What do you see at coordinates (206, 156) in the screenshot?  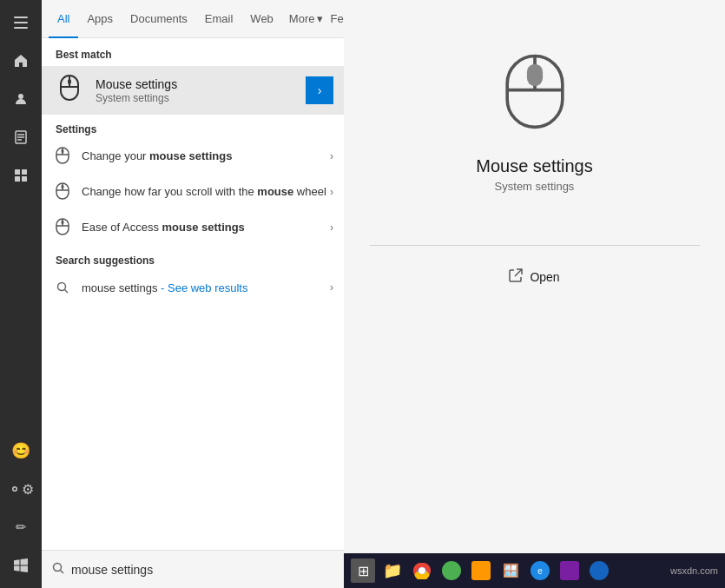 I see `settings-item-1-text: Change your mouse settings` at bounding box center [206, 156].